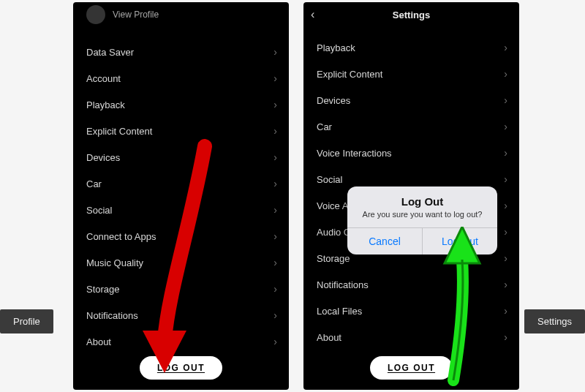  I want to click on settings-row-label: Audio C, so click(333, 233).